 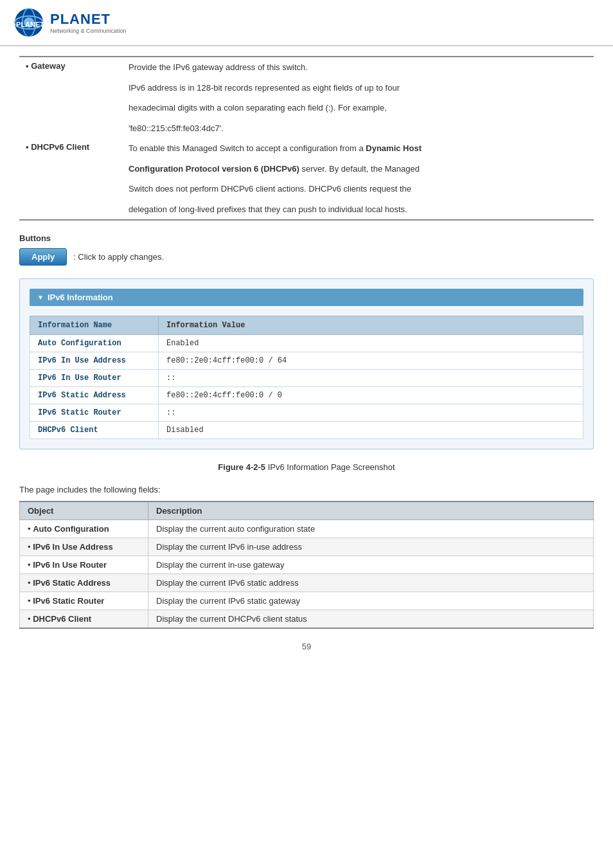 What do you see at coordinates (29, 23) in the screenshot?
I see `planet-logo-icon: PLANET` at bounding box center [29, 23].